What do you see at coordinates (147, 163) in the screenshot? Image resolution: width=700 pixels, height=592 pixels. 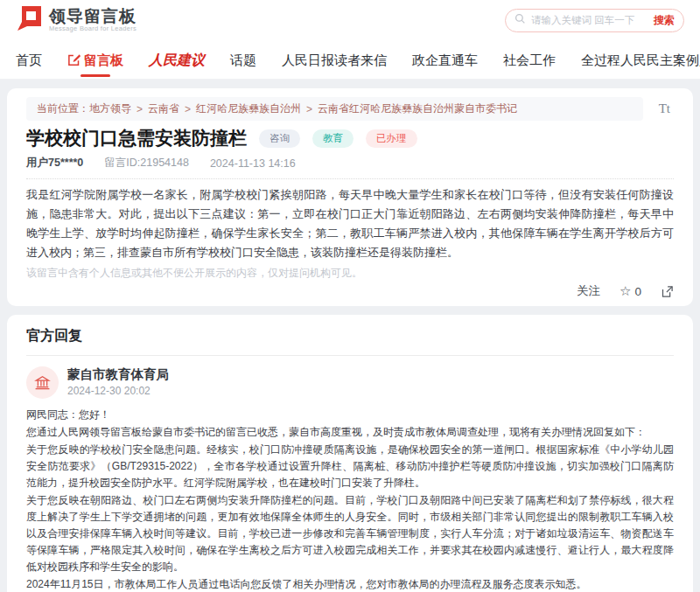 I see `message-id: 留言ID:21954148` at bounding box center [147, 163].